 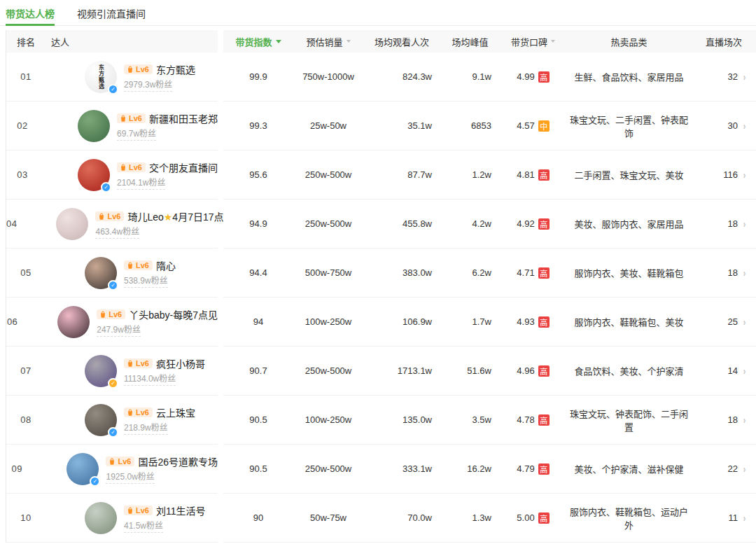 What do you see at coordinates (132, 77) in the screenshot?
I see `talent-cell: 东方甄选 ✓ Lv6 东方甄选 2979.3w粉` at bounding box center [132, 77].